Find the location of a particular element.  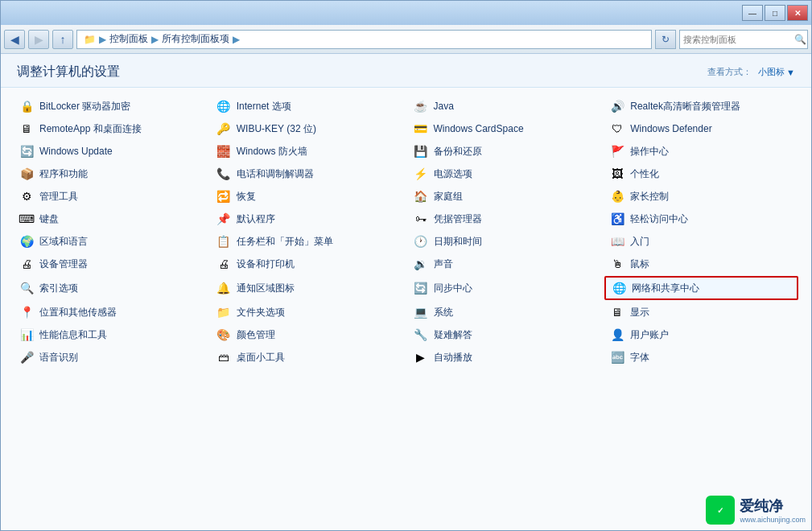

control-item: 🔉声音 is located at coordinates (505, 264).